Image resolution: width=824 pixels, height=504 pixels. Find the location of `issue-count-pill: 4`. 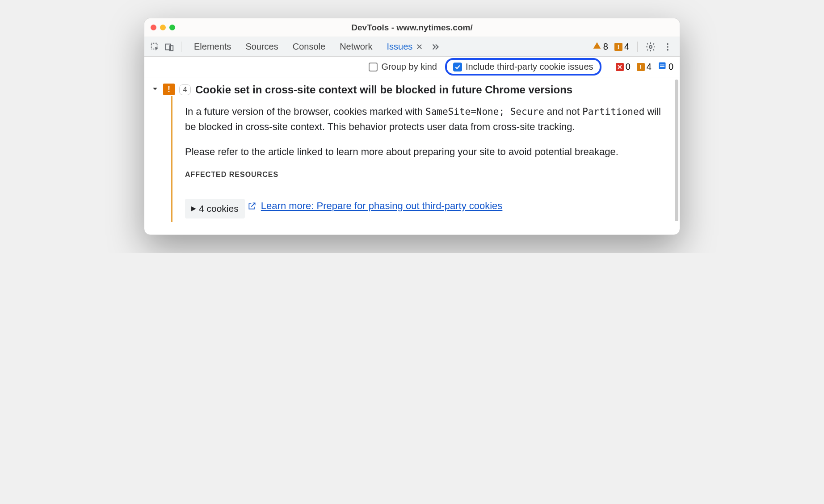

issue-count-pill: 4 is located at coordinates (185, 90).